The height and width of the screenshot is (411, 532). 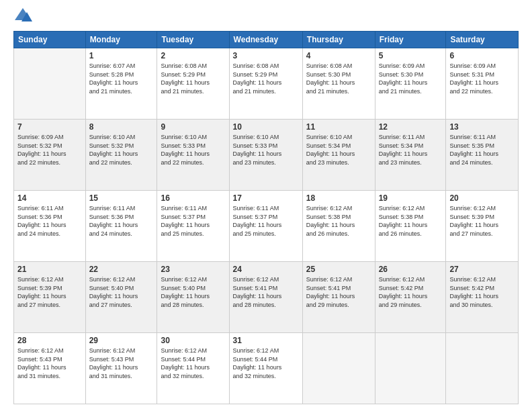 What do you see at coordinates (482, 56) in the screenshot?
I see `day-number: 6` at bounding box center [482, 56].